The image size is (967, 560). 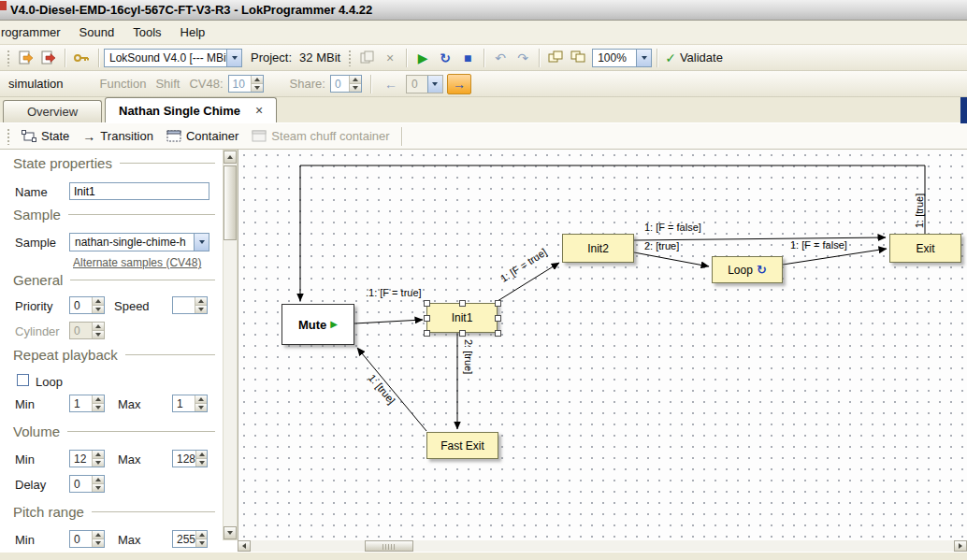 I want to click on add-state-button: State, so click(x=45, y=136).